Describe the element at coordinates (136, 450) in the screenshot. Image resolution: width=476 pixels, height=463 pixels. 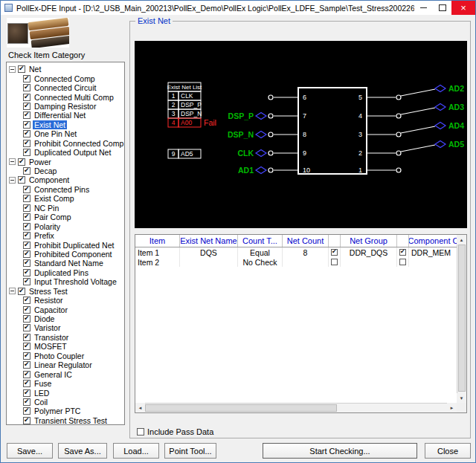
I see `load-button: Load...` at that location.